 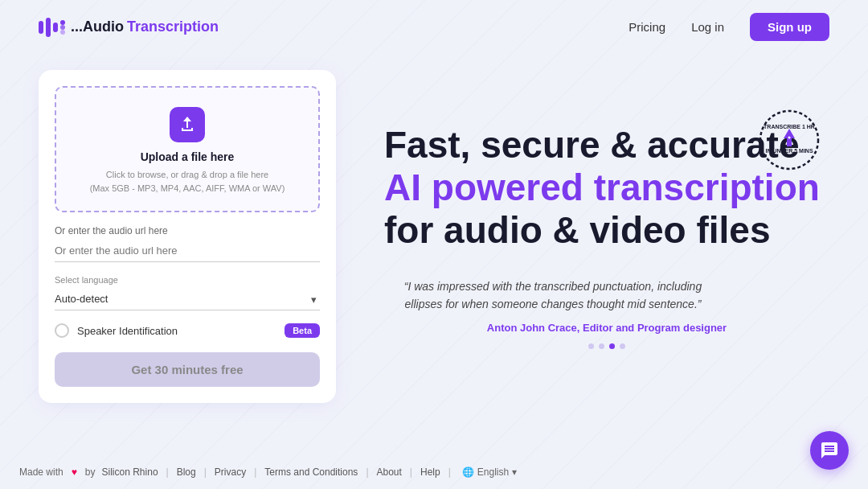 What do you see at coordinates (789, 151) in the screenshot?
I see `svg-text: IN UNDER 5 MINS` at bounding box center [789, 151].